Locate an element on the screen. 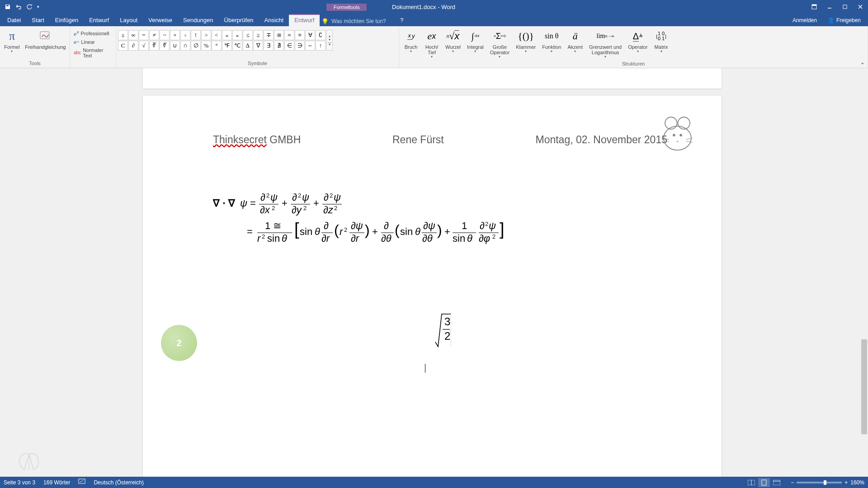 The width and height of the screenshot is (868, 488). close-button is located at coordinates (860, 7).